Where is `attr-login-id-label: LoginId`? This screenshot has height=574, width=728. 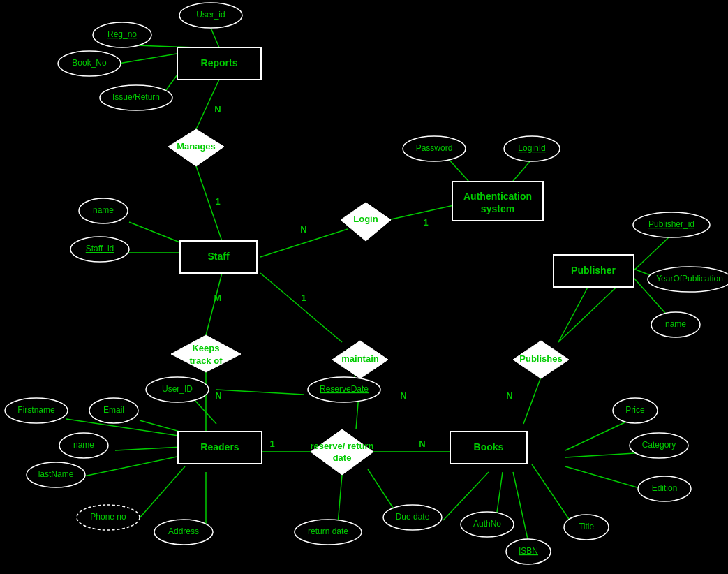
attr-login-id-label: LoginId is located at coordinates (532, 148).